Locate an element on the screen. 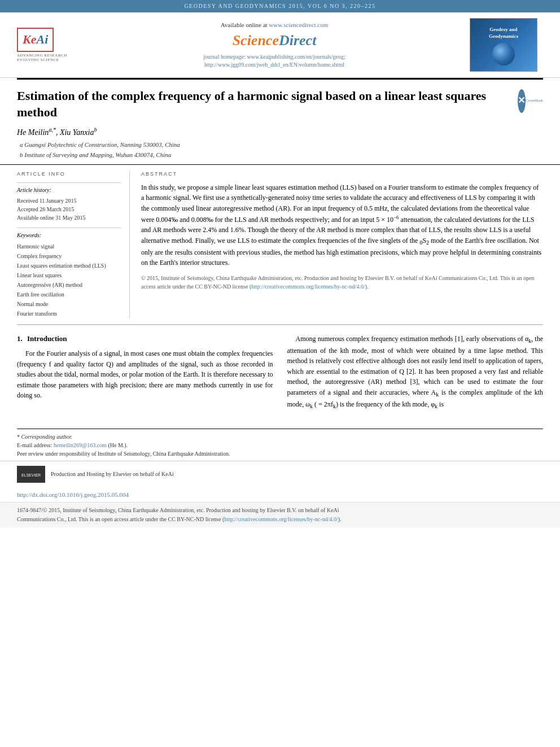 The height and width of the screenshot is (747, 560). elsevier-logo: ELSEVIER is located at coordinates (31, 474).